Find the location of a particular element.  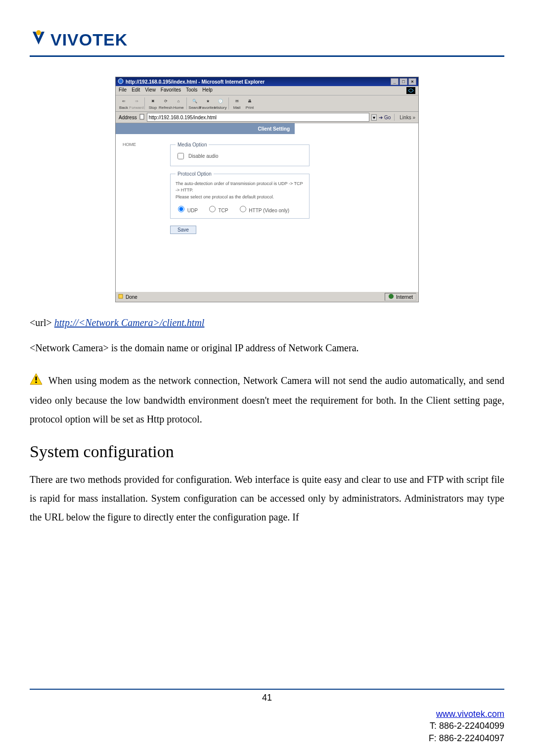

toolbar: ⇐Back ⇒Forward ✖Stop ⟳Refresh ⌂Home 🔍Sea… is located at coordinates (267, 104).